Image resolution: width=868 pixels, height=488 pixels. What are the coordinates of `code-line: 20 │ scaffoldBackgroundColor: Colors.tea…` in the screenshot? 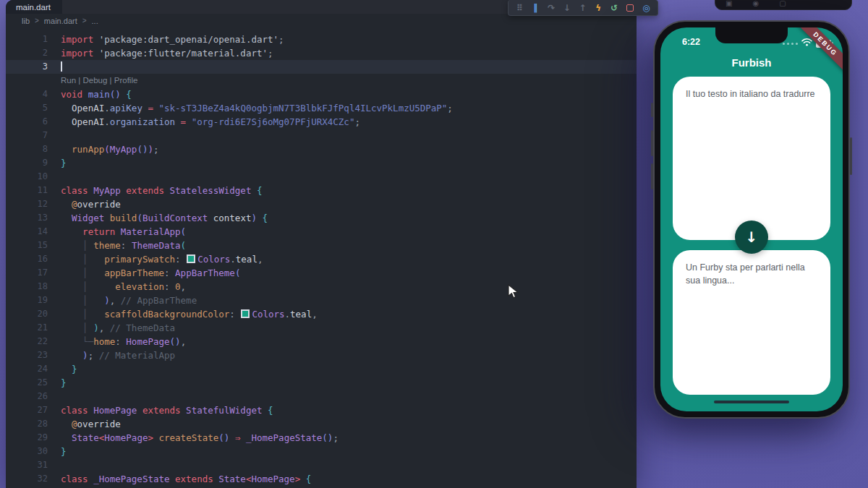 It's located at (321, 314).